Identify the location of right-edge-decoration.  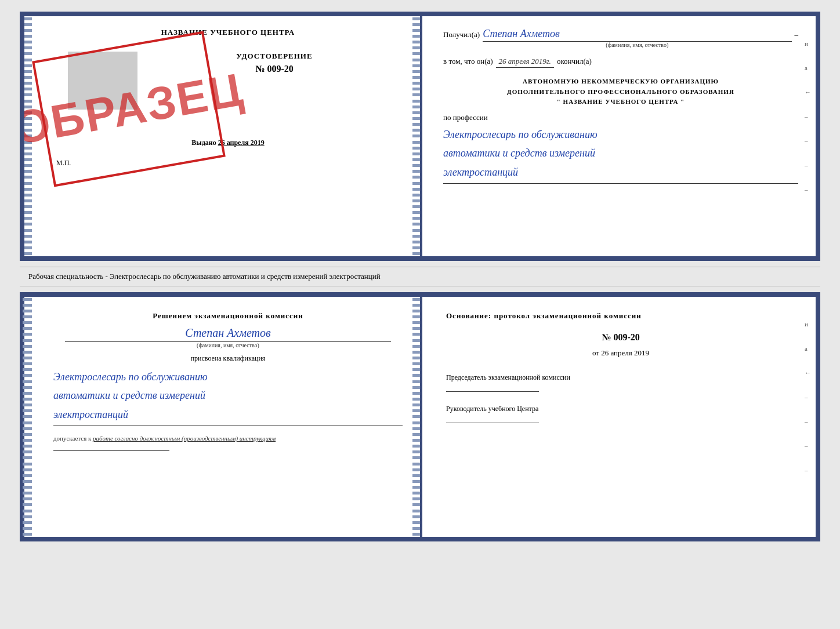
(417, 136).